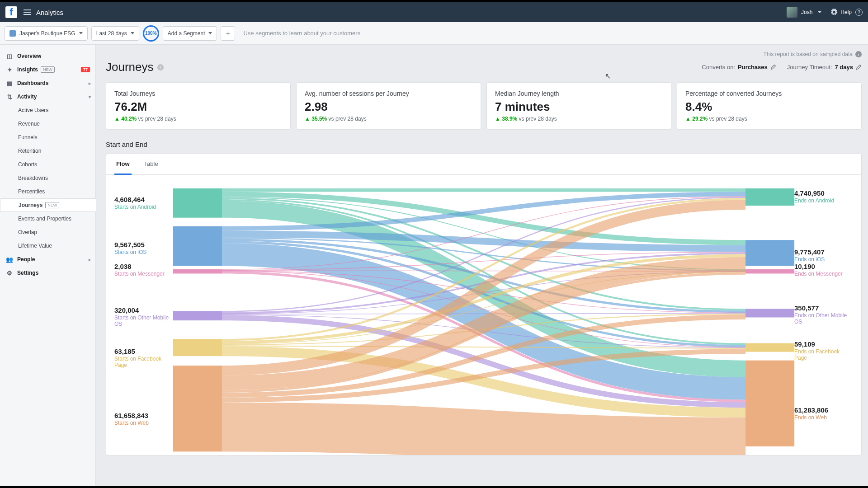  What do you see at coordinates (45, 219) in the screenshot?
I see `sidebar-label: Events and Properties` at bounding box center [45, 219].